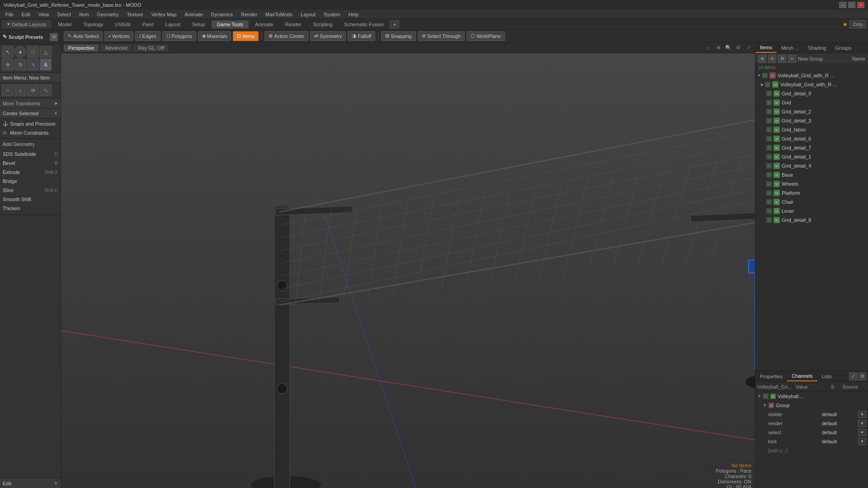  What do you see at coordinates (147, 36) in the screenshot?
I see `edges-btn: / Edges` at bounding box center [147, 36].